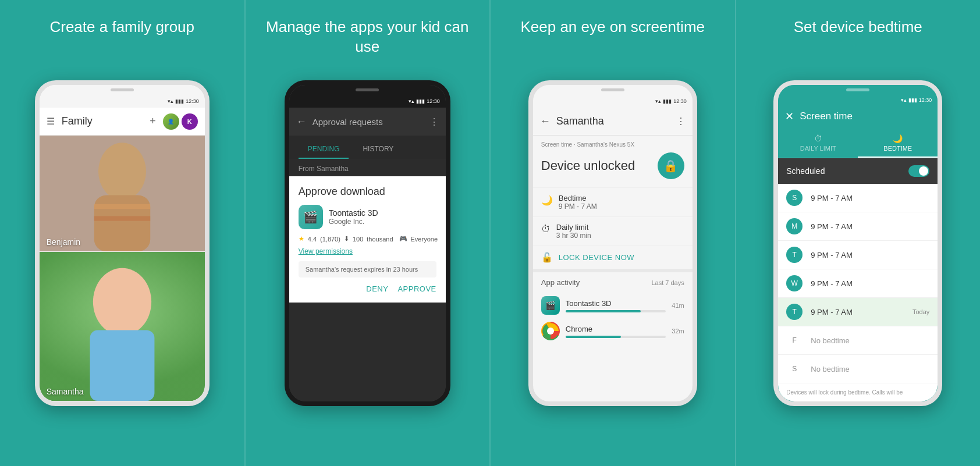 The width and height of the screenshot is (980, 466). I want to click on tab-history: HISTORY, so click(378, 150).